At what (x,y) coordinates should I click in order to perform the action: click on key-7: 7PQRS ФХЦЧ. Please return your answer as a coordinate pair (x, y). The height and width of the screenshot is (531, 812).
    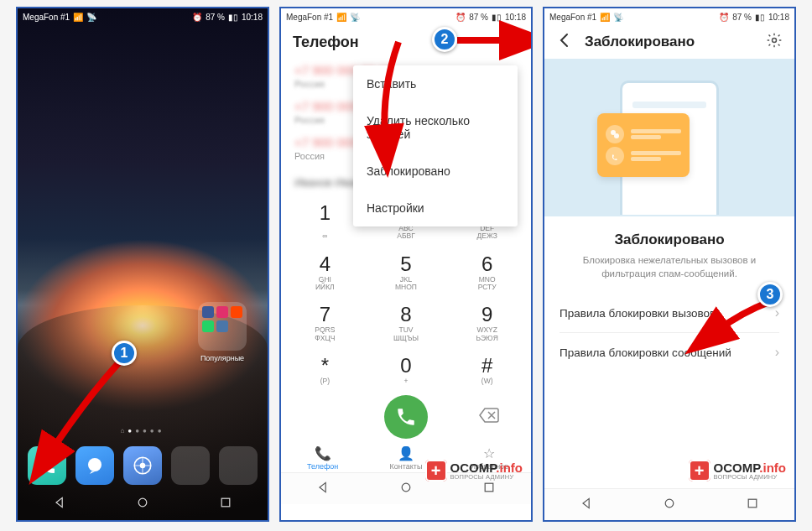
    Looking at the image, I should click on (325, 322).